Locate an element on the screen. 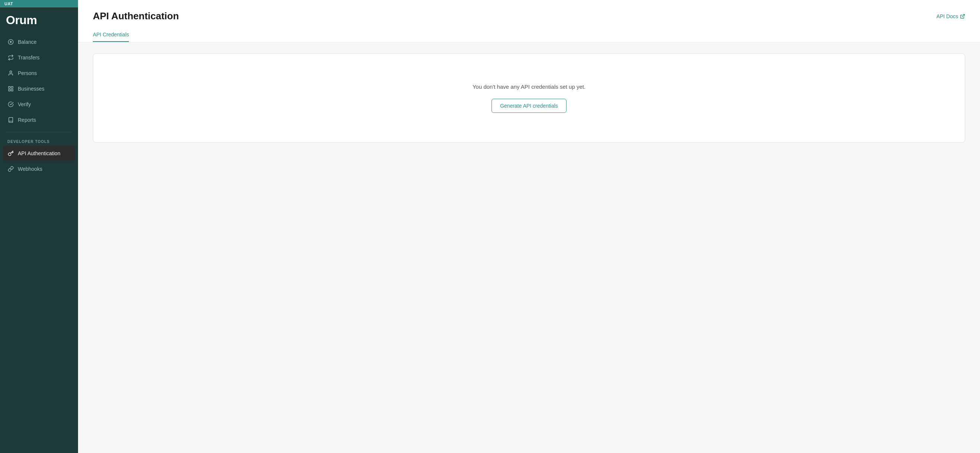 The image size is (980, 453). person-icon is located at coordinates (11, 73).